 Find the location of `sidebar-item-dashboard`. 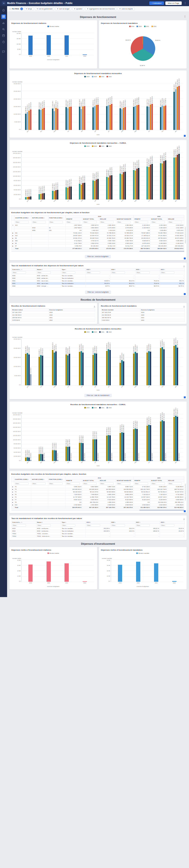

sidebar-item-dashboard is located at coordinates (4, 17).